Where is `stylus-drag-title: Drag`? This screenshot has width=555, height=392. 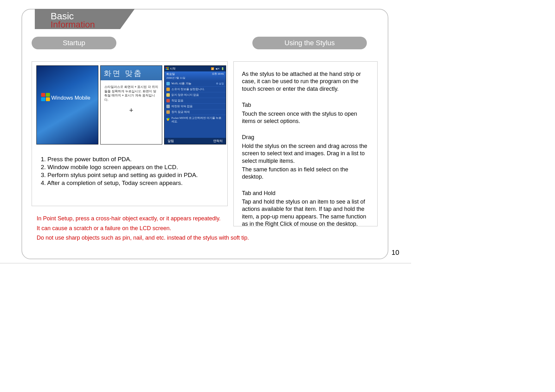
stylus-drag-title: Drag is located at coordinates (306, 137).